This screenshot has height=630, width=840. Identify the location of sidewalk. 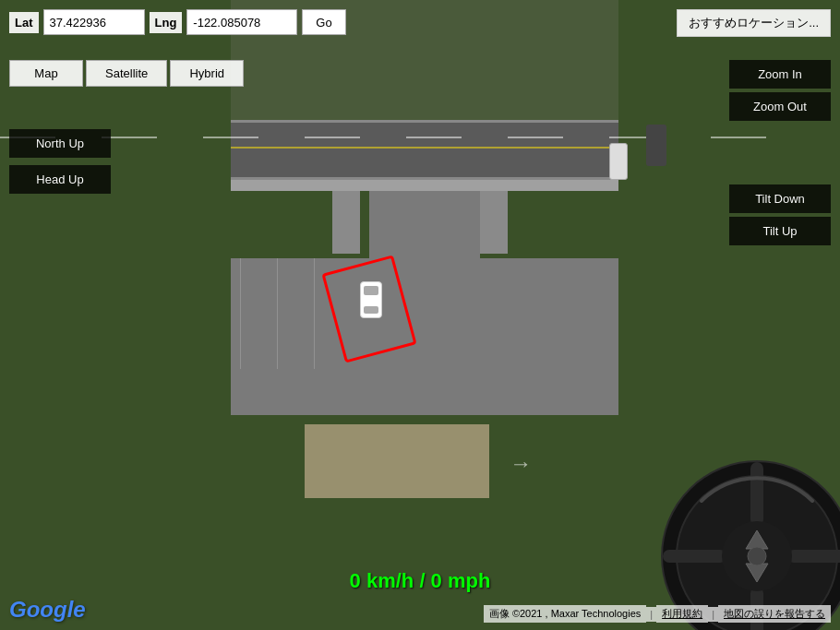
(425, 185).